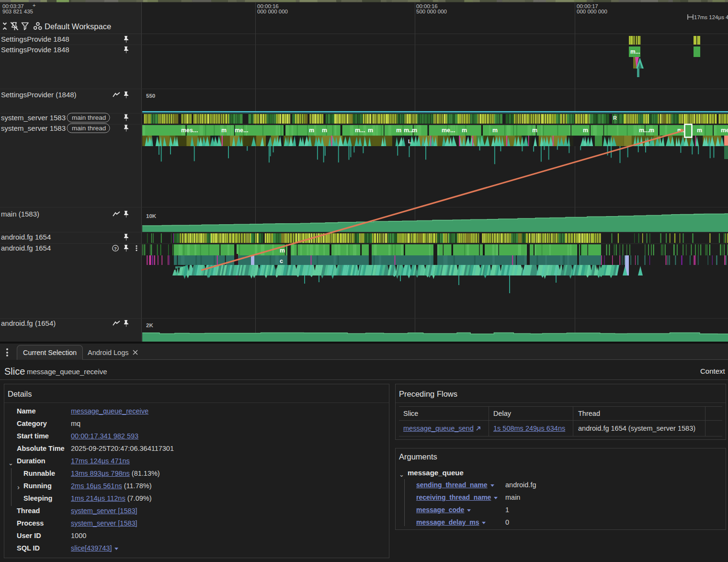 This screenshot has height=562, width=728. Describe the element at coordinates (190, 130) in the screenshot. I see `svg-text: mes...` at that location.